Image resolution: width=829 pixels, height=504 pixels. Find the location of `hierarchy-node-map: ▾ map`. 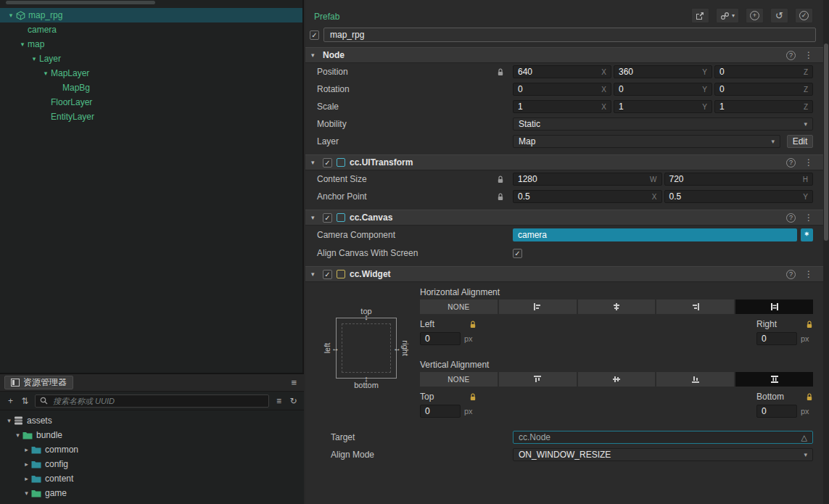

hierarchy-node-map: ▾ map is located at coordinates (151, 44).